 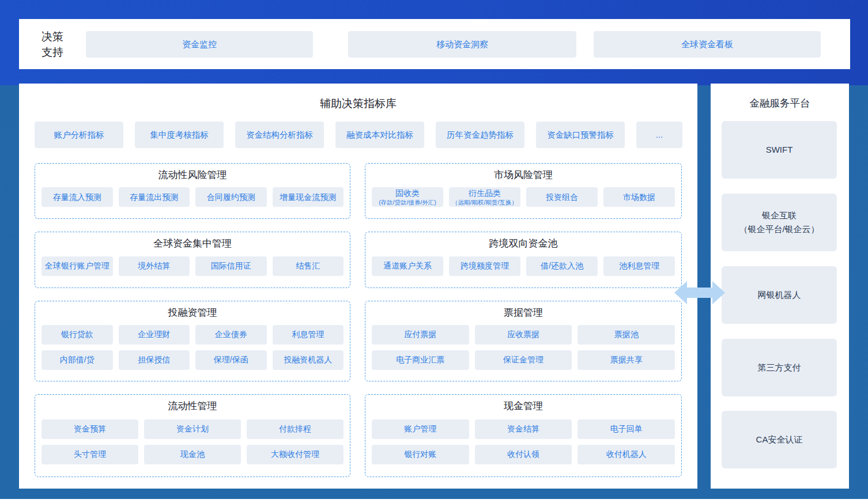 I want to click on more-indicators-chip: ..., so click(x=659, y=135).